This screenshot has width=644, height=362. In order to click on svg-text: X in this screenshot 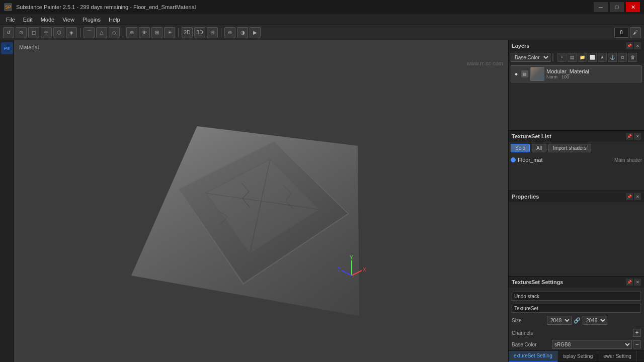, I will do `click(364, 269)`.